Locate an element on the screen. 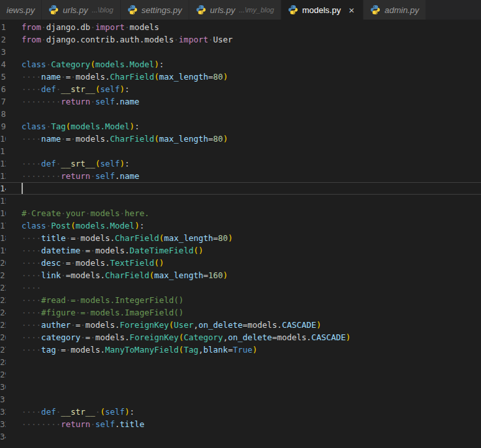  line-number: 16 is located at coordinates (3, 213).